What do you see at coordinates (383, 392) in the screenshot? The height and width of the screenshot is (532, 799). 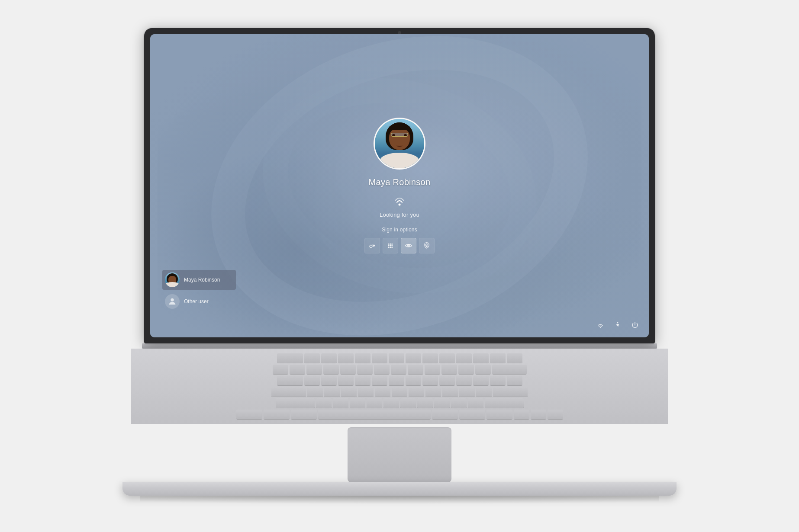 I see `key-g` at bounding box center [383, 392].